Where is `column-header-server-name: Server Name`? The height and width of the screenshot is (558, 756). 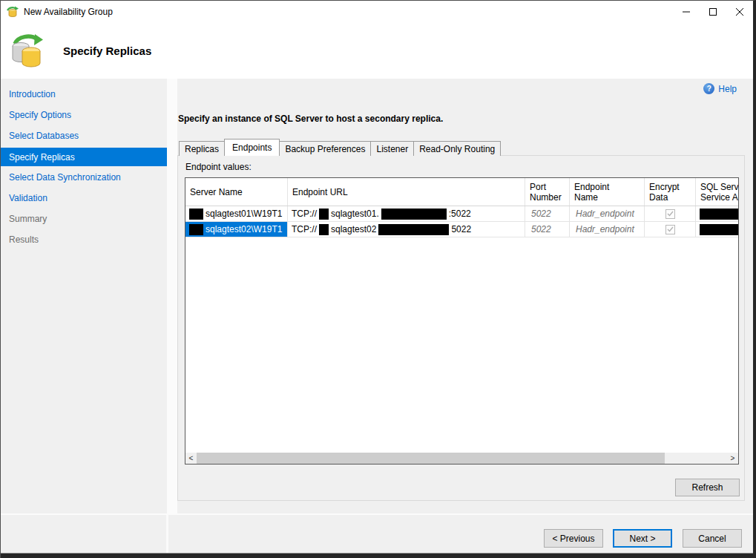
column-header-server-name: Server Name is located at coordinates (237, 191).